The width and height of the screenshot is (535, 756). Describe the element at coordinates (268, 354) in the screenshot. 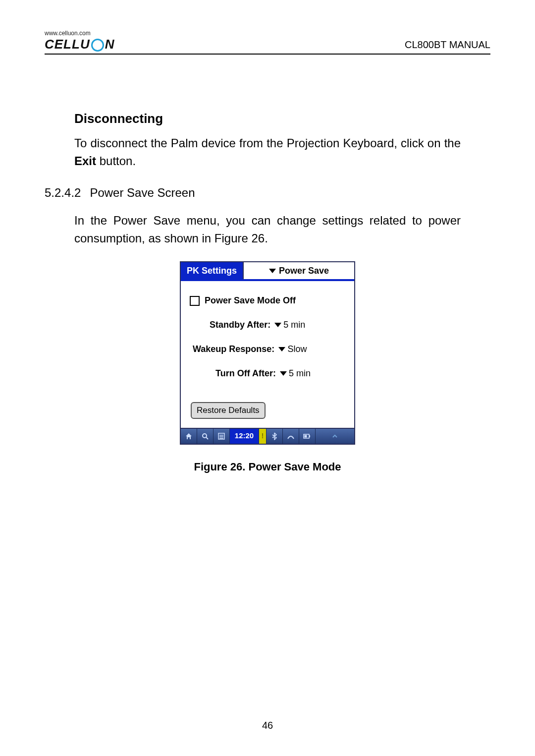

I see `palm-body: Power Save Mode Off Standby After: 5 min…` at that location.